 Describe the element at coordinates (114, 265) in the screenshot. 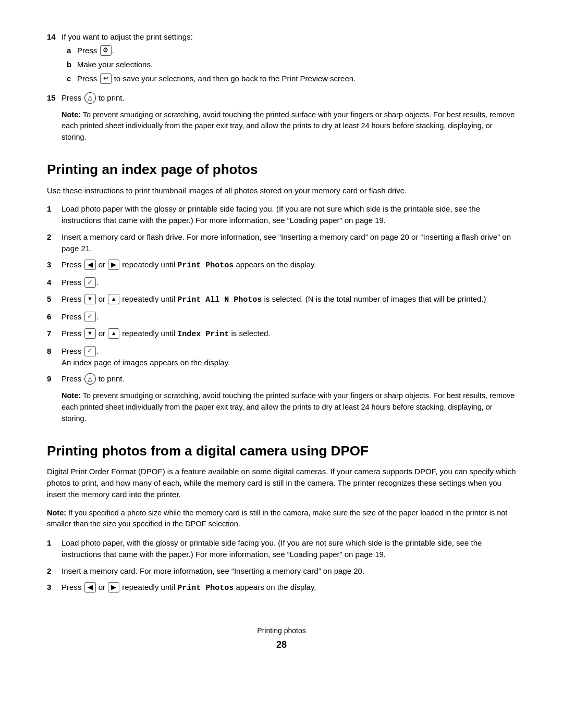

I see `right-arrow-icon: ▶` at that location.